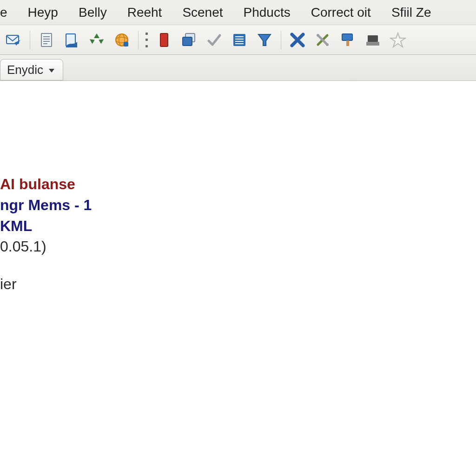  What do you see at coordinates (164, 40) in the screenshot?
I see `flag-red-icon` at bounding box center [164, 40].